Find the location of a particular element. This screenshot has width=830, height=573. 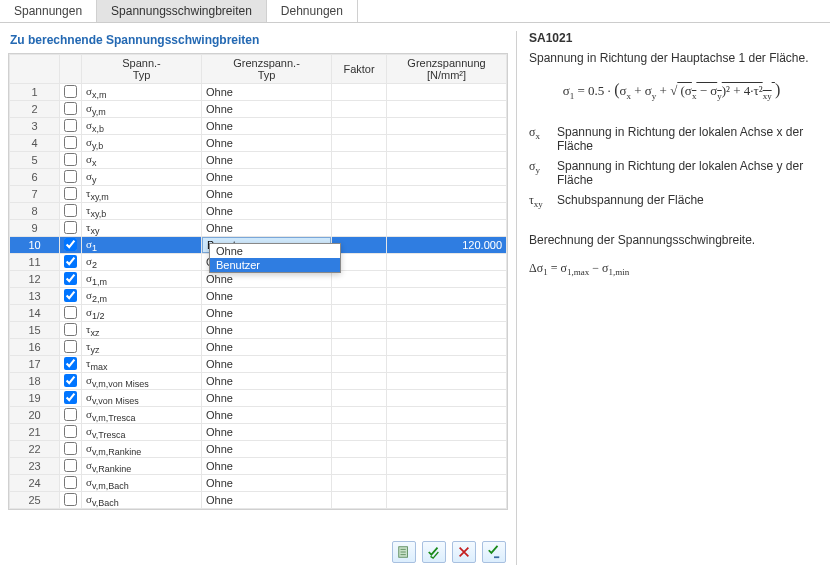

apply-button is located at coordinates (494, 552).